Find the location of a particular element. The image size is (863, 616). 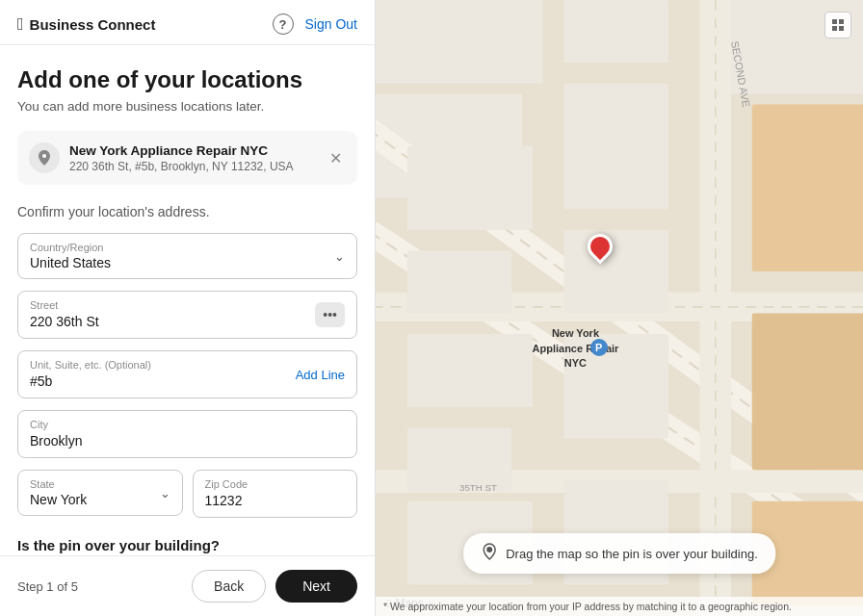

country-label: Country/Region is located at coordinates (70, 247).